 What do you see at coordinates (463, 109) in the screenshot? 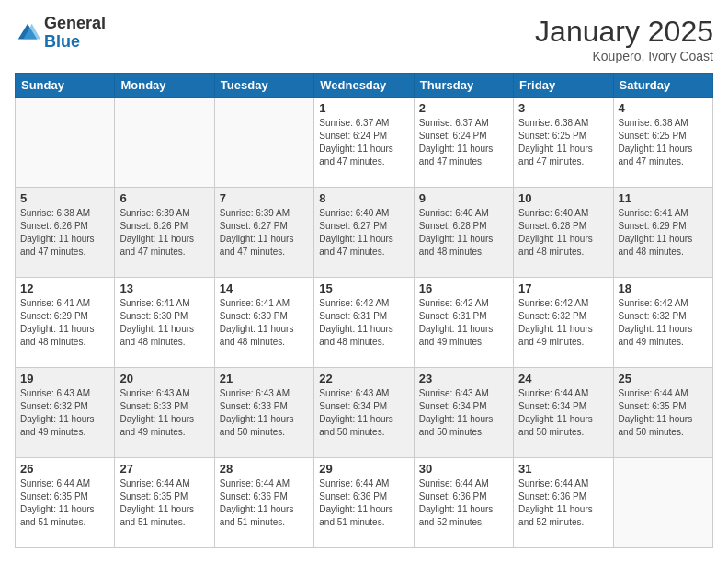
I see `day-number: 2` at bounding box center [463, 109].